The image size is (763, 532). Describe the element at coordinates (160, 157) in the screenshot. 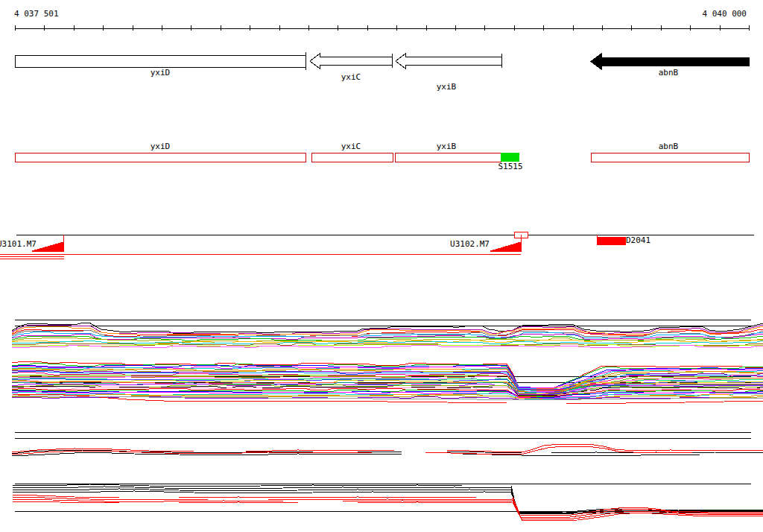

I see `gene-box-yxiD` at that location.